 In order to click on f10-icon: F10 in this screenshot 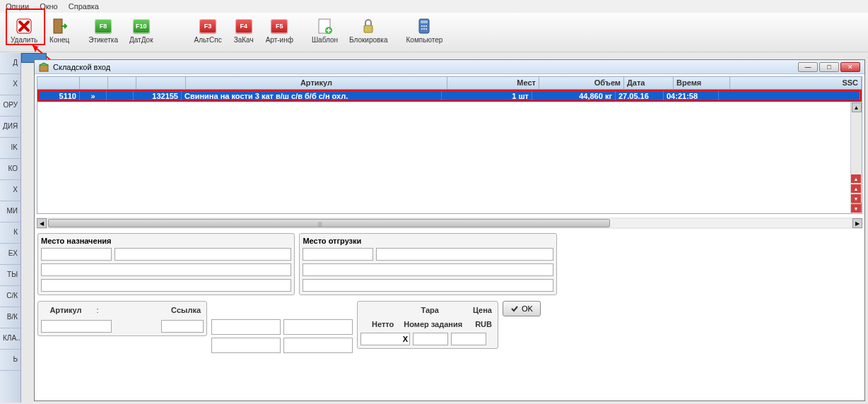, I will do `click(141, 26)`.